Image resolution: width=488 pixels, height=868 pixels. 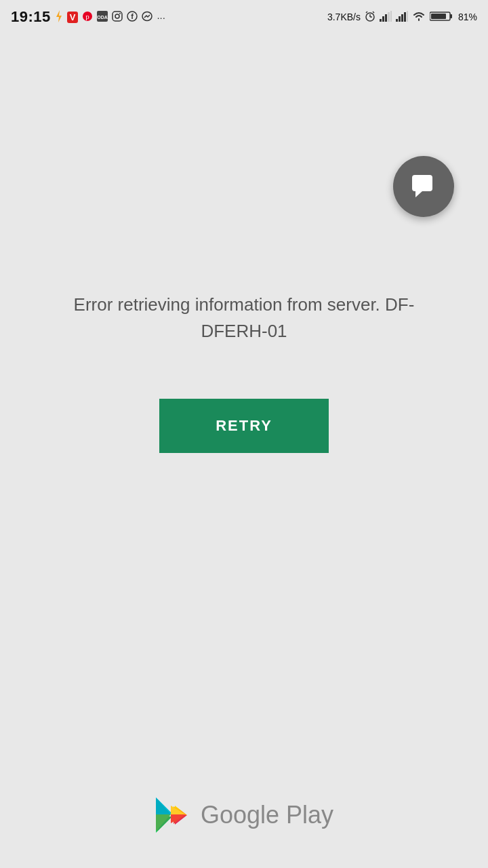 What do you see at coordinates (244, 318) in the screenshot?
I see `error-message: Error retrieving information from server…` at bounding box center [244, 318].